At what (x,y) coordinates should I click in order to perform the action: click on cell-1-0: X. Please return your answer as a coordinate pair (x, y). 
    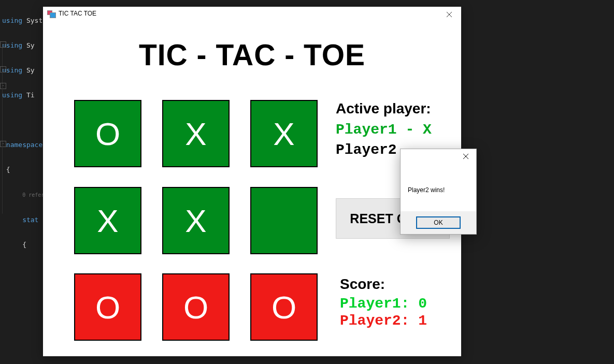
    Looking at the image, I should click on (108, 221).